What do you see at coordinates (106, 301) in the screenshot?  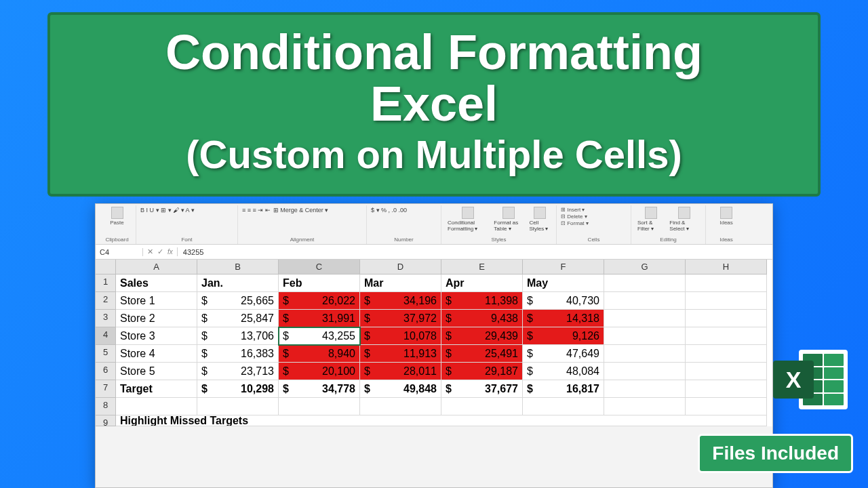 I see `row-header-2: 2` at bounding box center [106, 301].